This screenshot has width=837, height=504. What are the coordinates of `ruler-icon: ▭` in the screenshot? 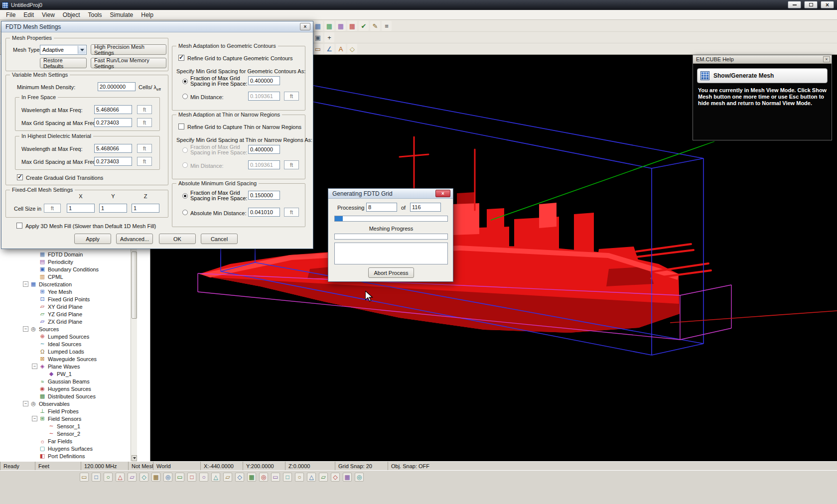 It's located at (318, 49).